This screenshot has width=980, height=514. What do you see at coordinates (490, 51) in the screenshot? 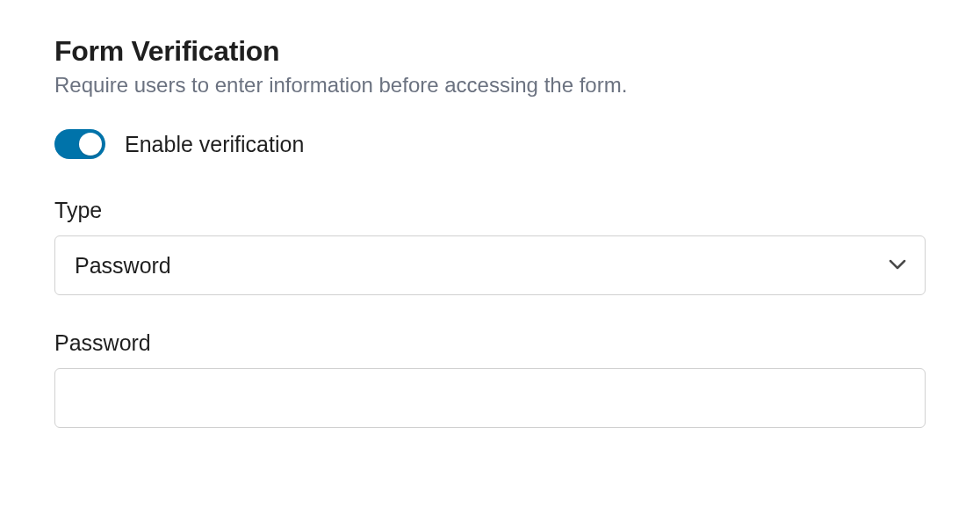
I see `section-title: Form Verification` at bounding box center [490, 51].